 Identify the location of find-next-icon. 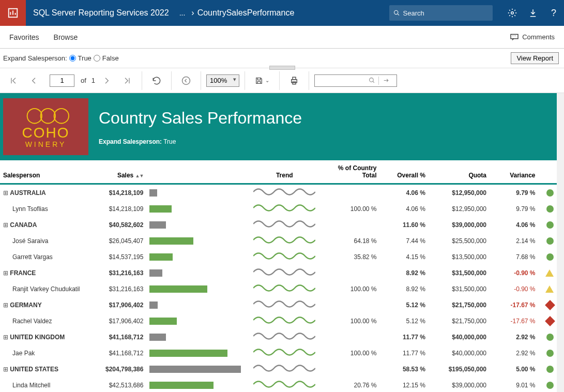
(386, 81).